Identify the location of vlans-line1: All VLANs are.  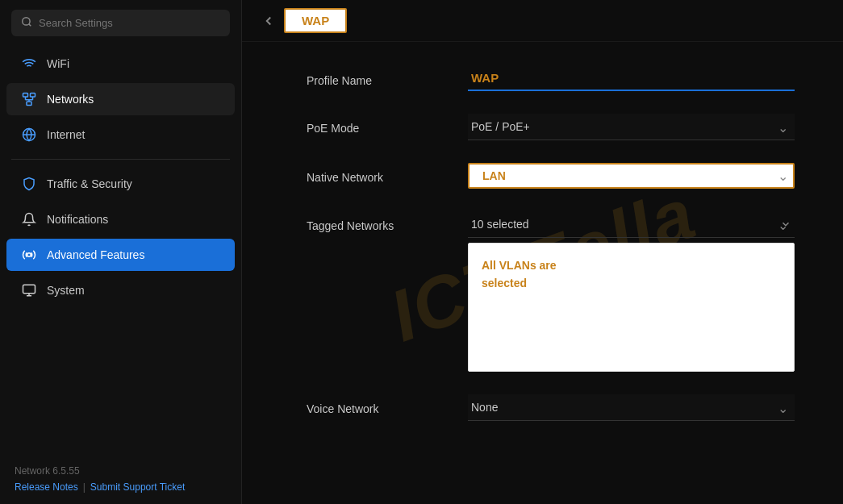
(520, 265).